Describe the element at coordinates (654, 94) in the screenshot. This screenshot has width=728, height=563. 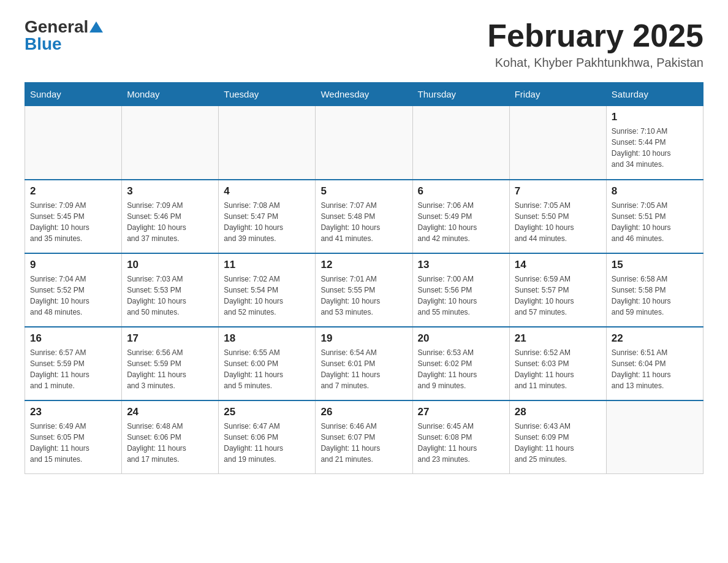
I see `weekday-header-saturday: Saturday` at that location.